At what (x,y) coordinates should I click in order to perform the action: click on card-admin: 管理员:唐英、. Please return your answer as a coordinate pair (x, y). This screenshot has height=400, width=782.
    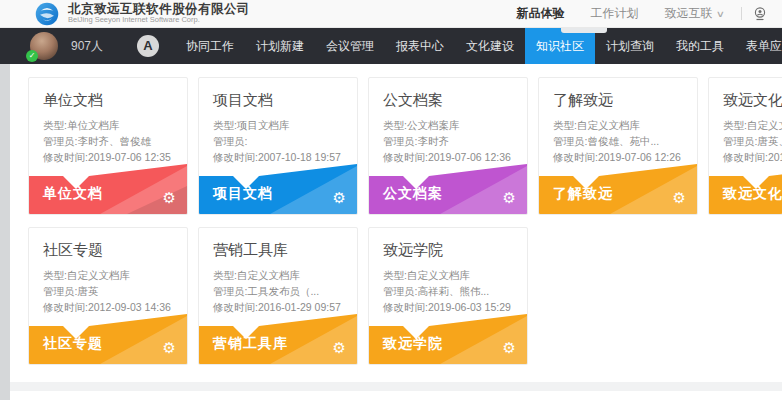
    Looking at the image, I should click on (752, 141).